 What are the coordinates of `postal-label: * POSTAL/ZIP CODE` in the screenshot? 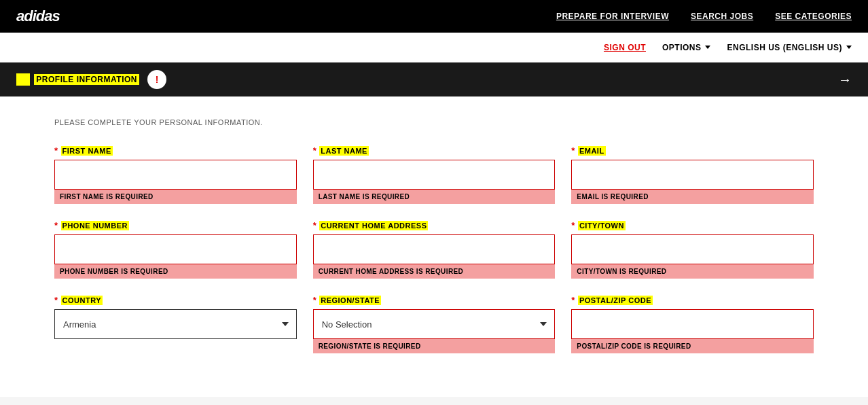 It's located at (693, 300).